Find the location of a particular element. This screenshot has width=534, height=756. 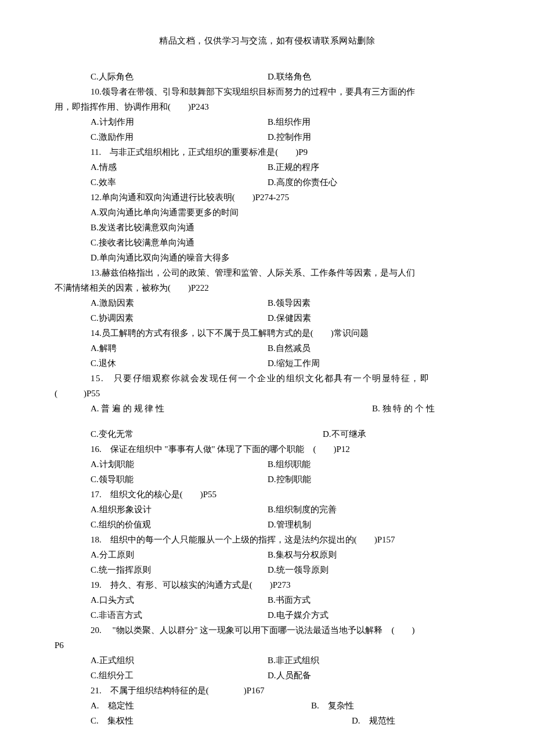

q16-option-a: A.计划职能 is located at coordinates (179, 464).